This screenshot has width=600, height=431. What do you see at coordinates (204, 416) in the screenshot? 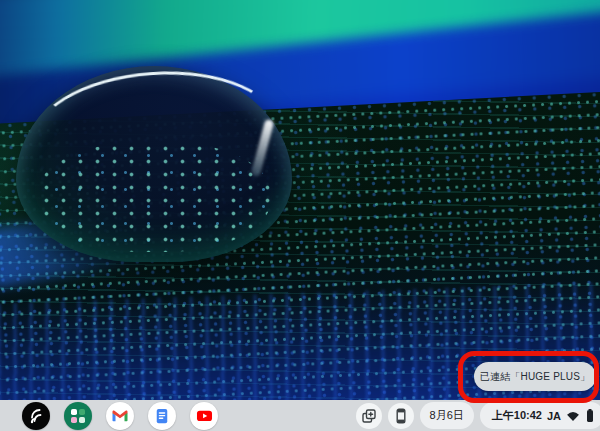
I see `youtube-button` at bounding box center [204, 416].